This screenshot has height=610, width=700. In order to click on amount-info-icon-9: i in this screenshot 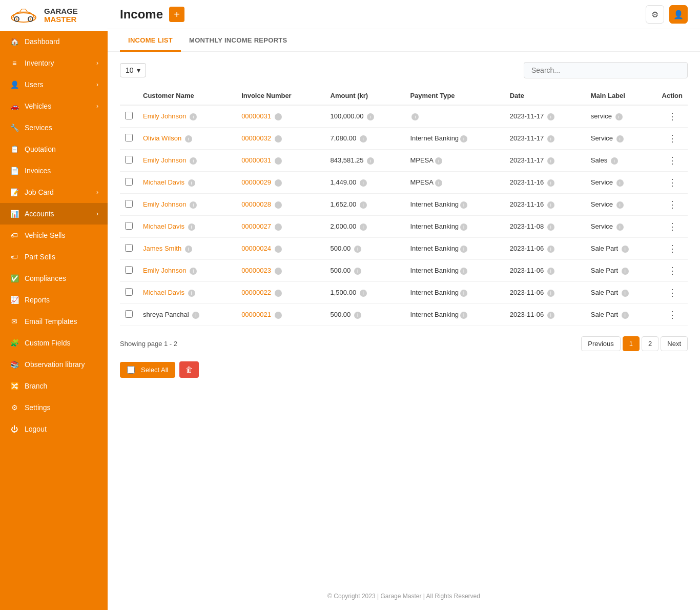, I will do `click(358, 315)`.